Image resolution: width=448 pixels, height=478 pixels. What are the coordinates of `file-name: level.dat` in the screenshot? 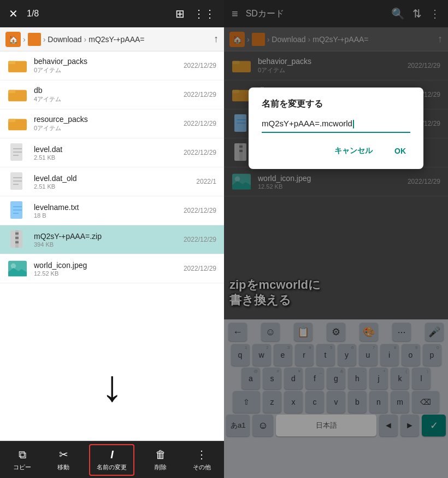 It's located at (105, 149).